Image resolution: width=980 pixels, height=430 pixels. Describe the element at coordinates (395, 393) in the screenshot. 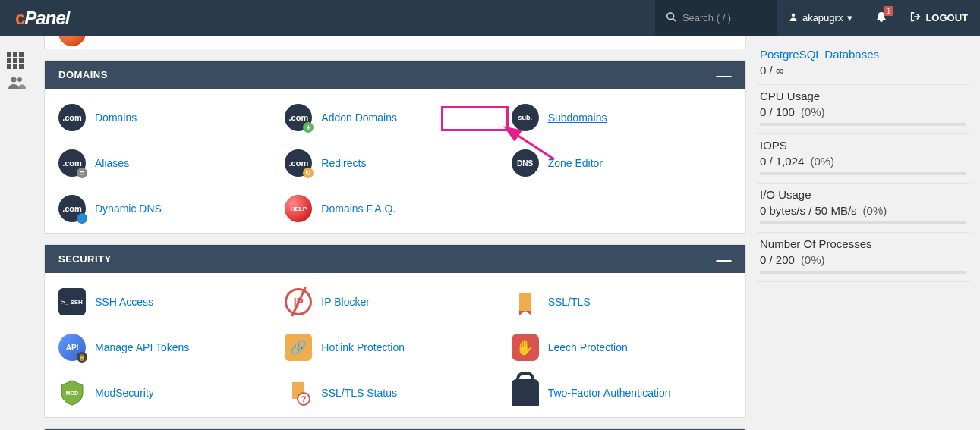

I see `item-ssl-tls-status: ? SSL/TLS Status` at that location.